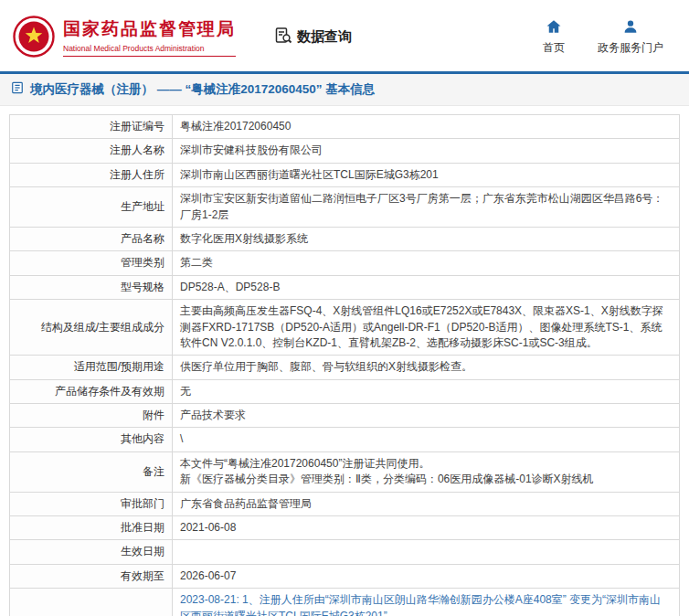 The width and height of the screenshot is (689, 616). I want to click on brand: 国家药品监督管理局 National Medical Products Admi…, so click(124, 37).